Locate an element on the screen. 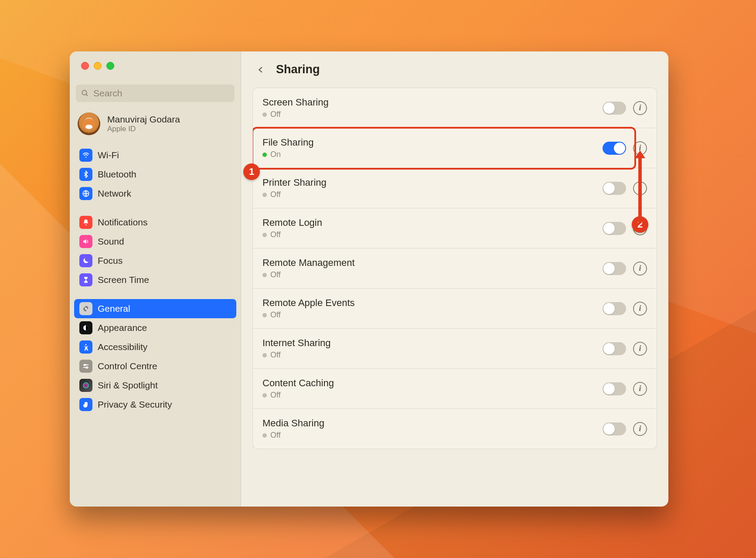  sidebar-item-label: Accessibility is located at coordinates (123, 347).